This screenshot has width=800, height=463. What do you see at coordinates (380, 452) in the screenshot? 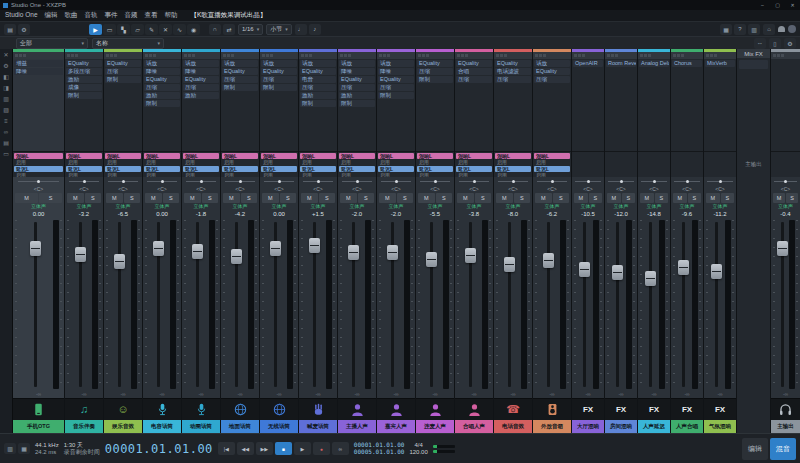
I see `loop-end-time: 00005.01.01.00` at bounding box center [380, 452].